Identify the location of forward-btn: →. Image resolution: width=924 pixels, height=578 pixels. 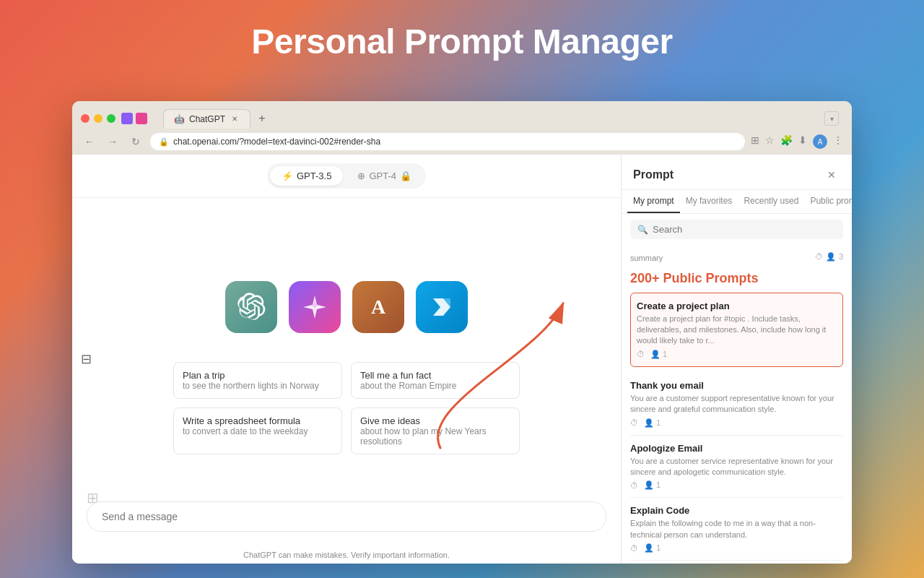
(113, 142).